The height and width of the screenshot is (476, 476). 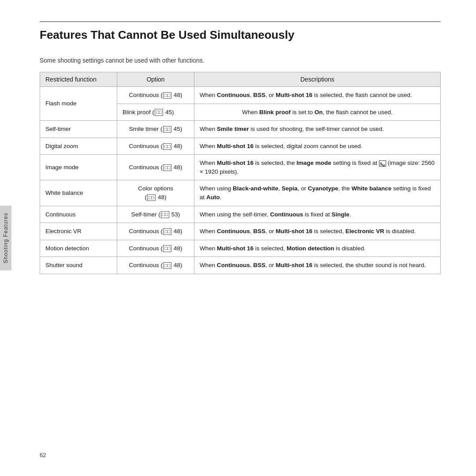 What do you see at coordinates (78, 130) in the screenshot?
I see `cell-restricted: Self-timer` at bounding box center [78, 130].